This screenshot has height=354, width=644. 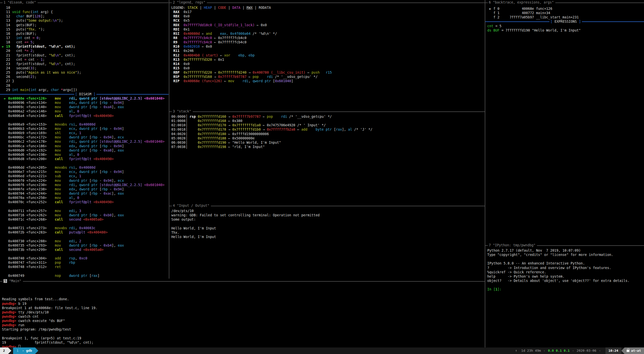 I want to click on term-line: 0x4006a2 <func+146> mov al, 0, so click(x=85, y=111).